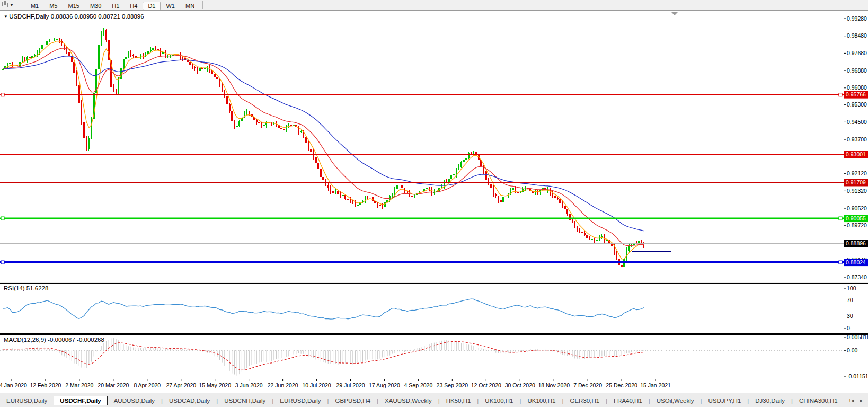 The image size is (868, 407). What do you see at coordinates (422, 218) in the screenshot?
I see `horizontal-line-0.90055` at bounding box center [422, 218].